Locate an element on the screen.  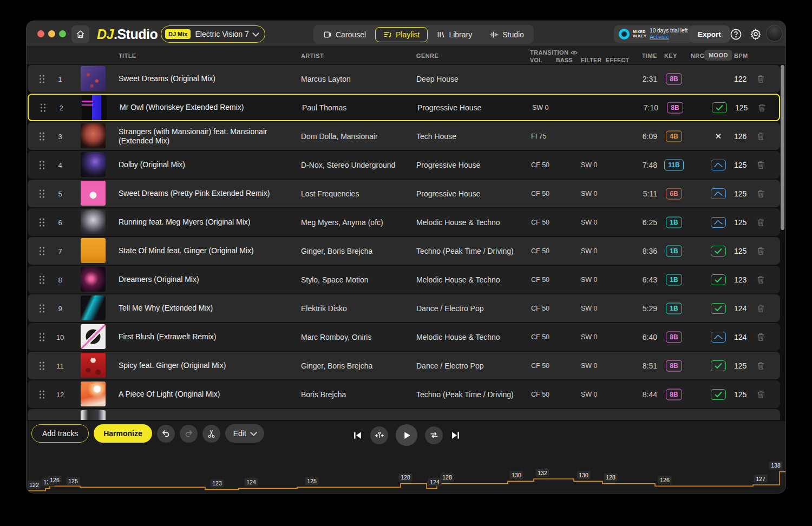
col-transition: TRANSITION is located at coordinates (554, 53).